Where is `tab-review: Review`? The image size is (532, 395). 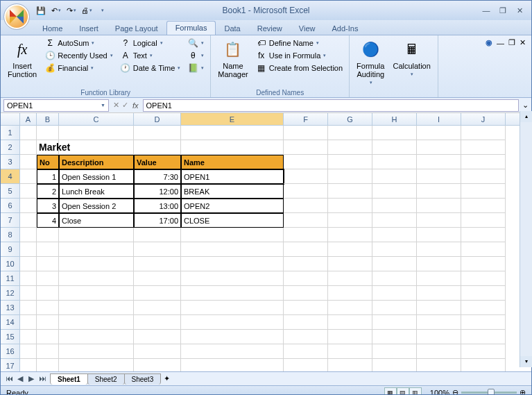 tab-review: Review is located at coordinates (270, 28).